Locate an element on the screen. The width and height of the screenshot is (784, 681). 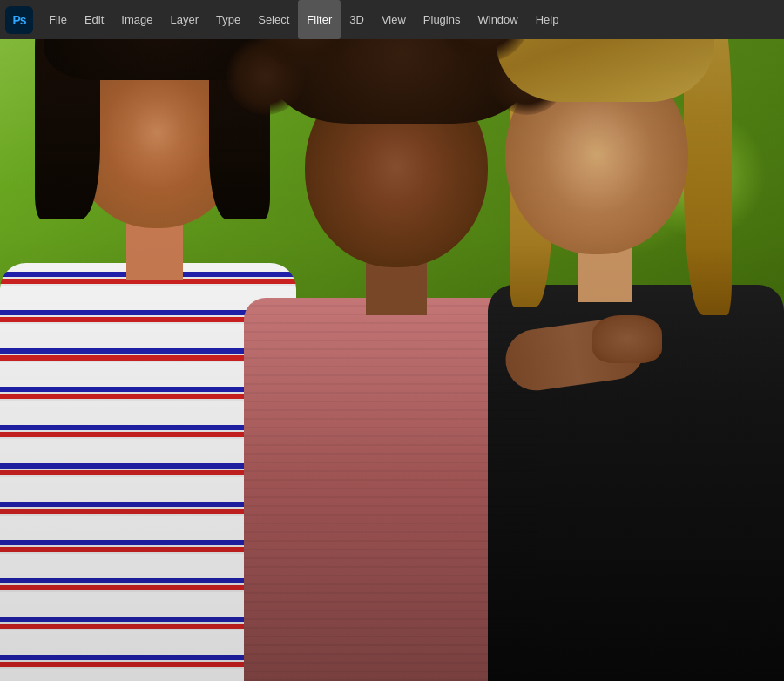
center-person-hand is located at coordinates (627, 340).